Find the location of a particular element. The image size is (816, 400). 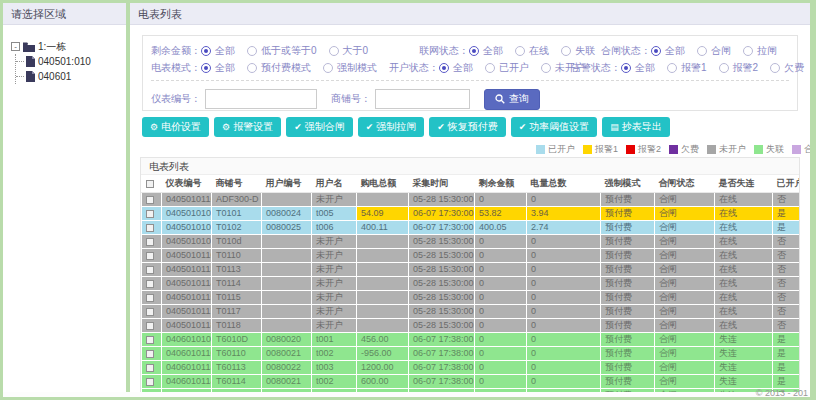

table-cell: 0405010110 is located at coordinates (187, 255).